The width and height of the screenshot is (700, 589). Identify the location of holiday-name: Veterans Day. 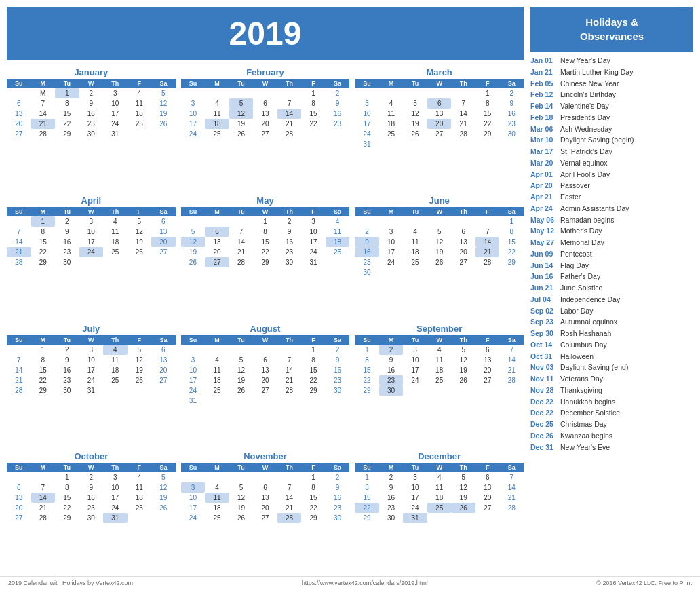
(582, 379).